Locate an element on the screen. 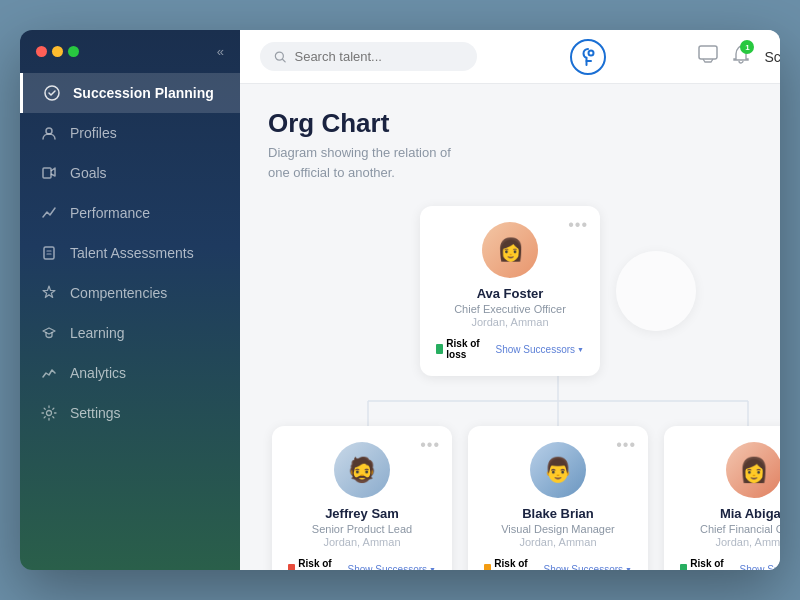 The height and width of the screenshot is (600, 800). performance-icon is located at coordinates (49, 213).